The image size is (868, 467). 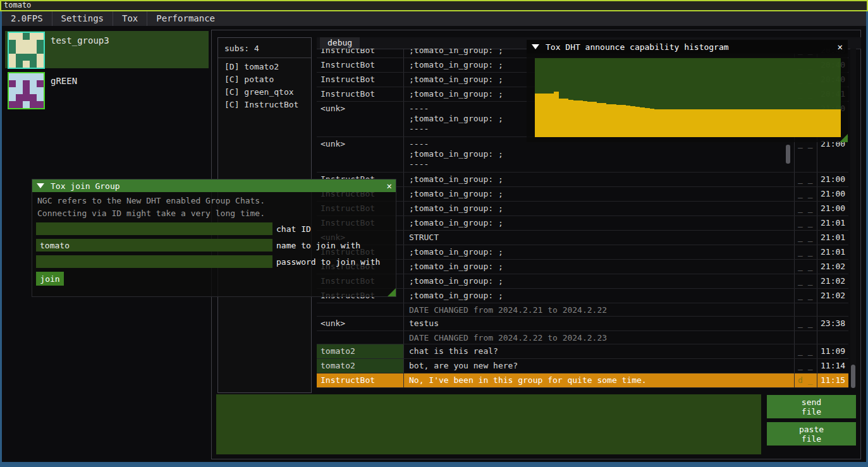 What do you see at coordinates (80, 40) in the screenshot?
I see `group-name: test_group3` at bounding box center [80, 40].